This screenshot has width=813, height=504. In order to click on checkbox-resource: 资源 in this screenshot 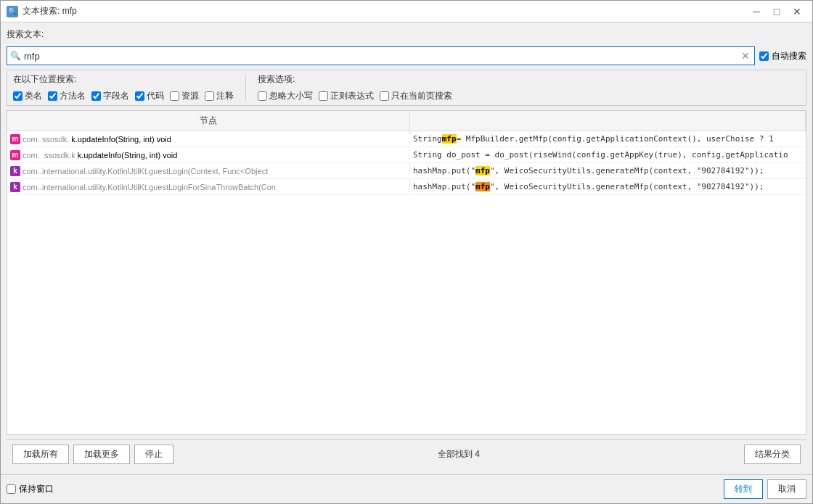, I will do `click(184, 96)`.